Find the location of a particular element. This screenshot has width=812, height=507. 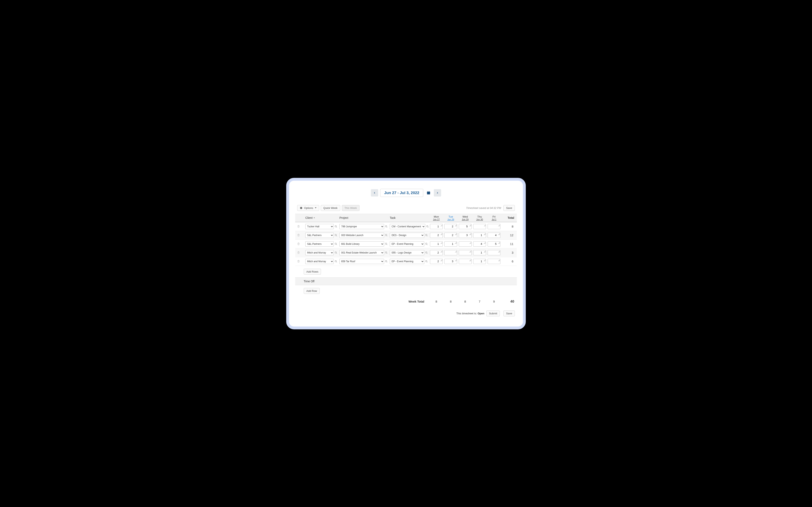

week-grand-total: 40 is located at coordinates (508, 301).